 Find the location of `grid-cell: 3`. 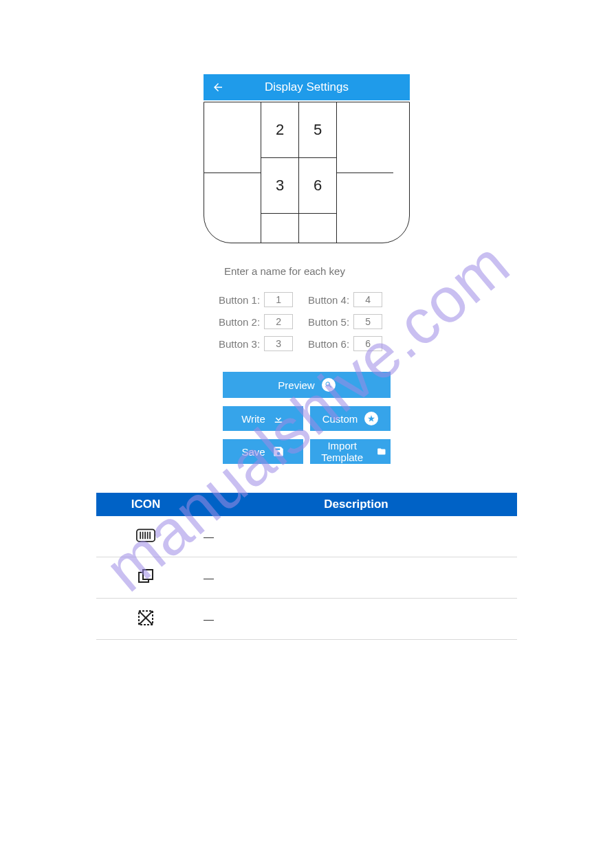

grid-cell: 3 is located at coordinates (280, 186).